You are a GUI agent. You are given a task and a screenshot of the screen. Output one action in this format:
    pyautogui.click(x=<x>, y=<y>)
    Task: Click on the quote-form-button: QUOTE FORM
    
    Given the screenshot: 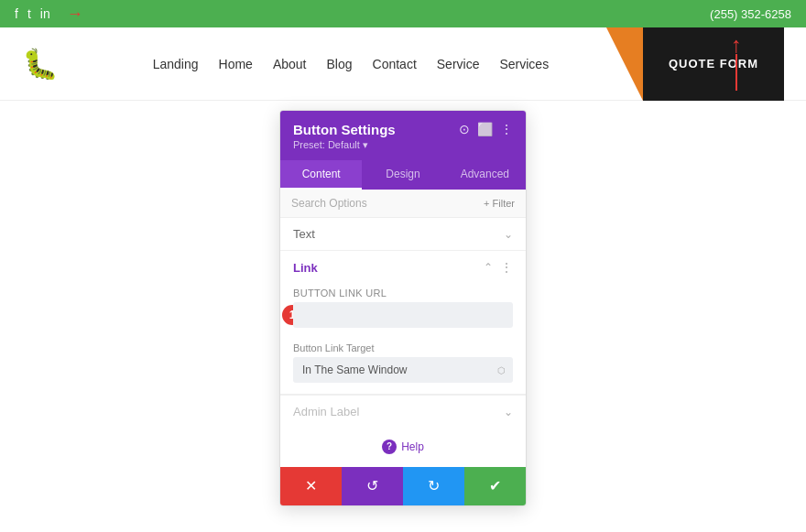 What is the action you would take?
    pyautogui.click(x=713, y=64)
    